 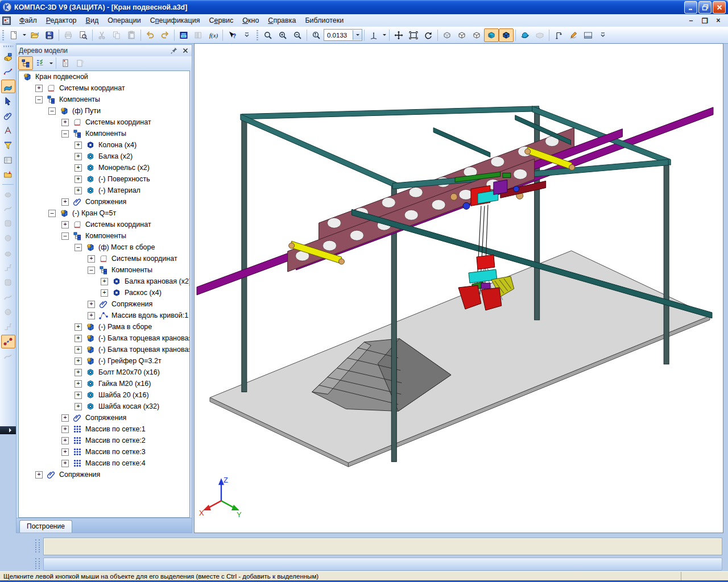 I want to click on restore-button, so click(x=705, y=7).